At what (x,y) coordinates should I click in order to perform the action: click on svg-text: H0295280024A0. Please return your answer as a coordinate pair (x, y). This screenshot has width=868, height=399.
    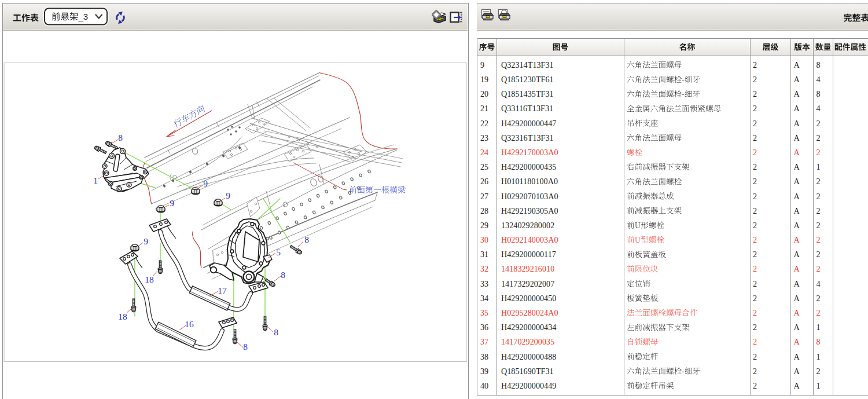
    Looking at the image, I should click on (530, 313).